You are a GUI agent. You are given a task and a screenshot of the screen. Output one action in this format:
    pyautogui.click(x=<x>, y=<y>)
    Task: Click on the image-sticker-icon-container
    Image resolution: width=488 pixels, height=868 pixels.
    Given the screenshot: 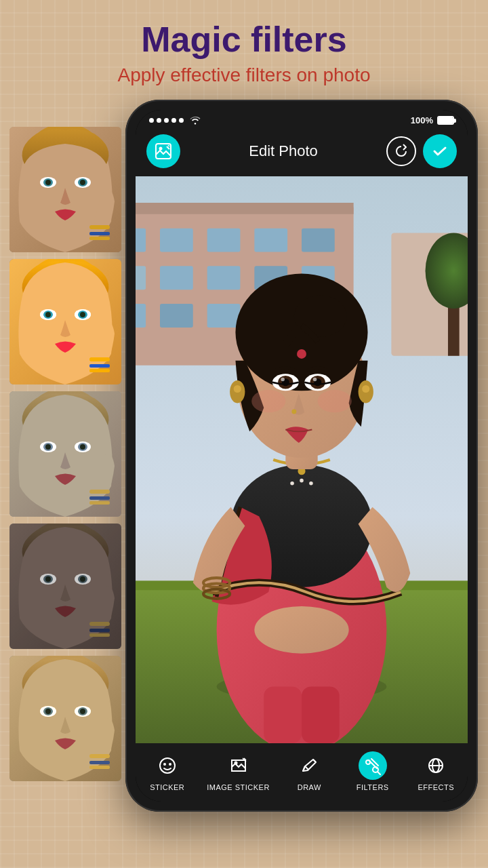 What is the action you would take?
    pyautogui.click(x=239, y=766)
    